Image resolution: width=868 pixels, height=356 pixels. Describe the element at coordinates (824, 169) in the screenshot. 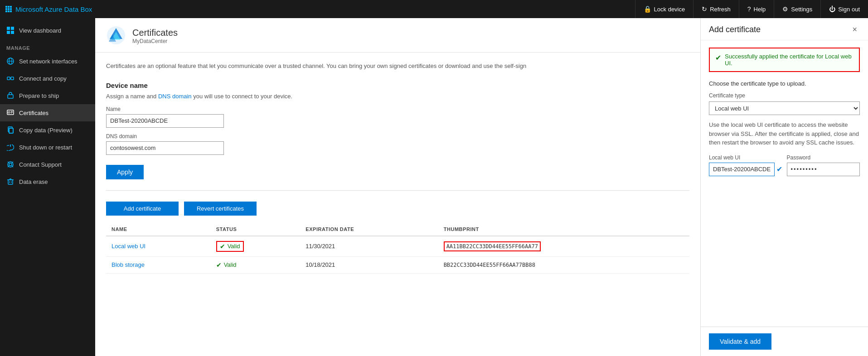

I see `password-input` at that location.